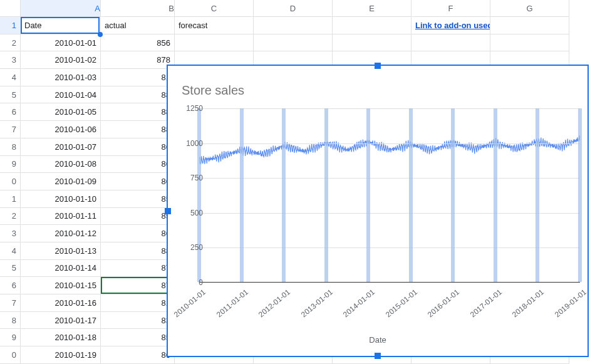 This screenshot has height=364, width=590. Describe the element at coordinates (214, 9) in the screenshot. I see `col-header-C: C` at that location.